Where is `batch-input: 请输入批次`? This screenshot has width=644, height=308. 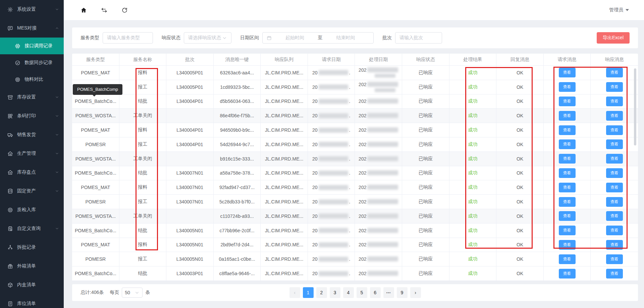
batch-input: 请输入批次 is located at coordinates (419, 38).